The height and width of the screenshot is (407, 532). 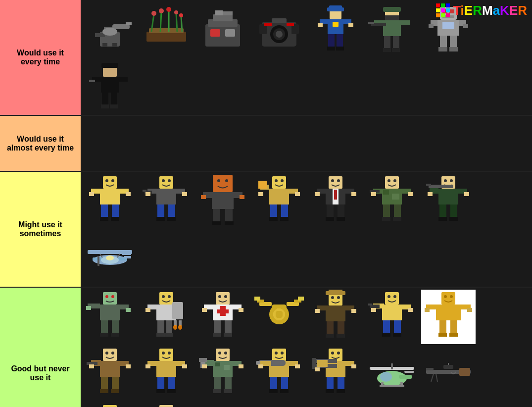 What do you see at coordinates (336, 373) in the screenshot?
I see `item-heavy-gun` at bounding box center [336, 373].